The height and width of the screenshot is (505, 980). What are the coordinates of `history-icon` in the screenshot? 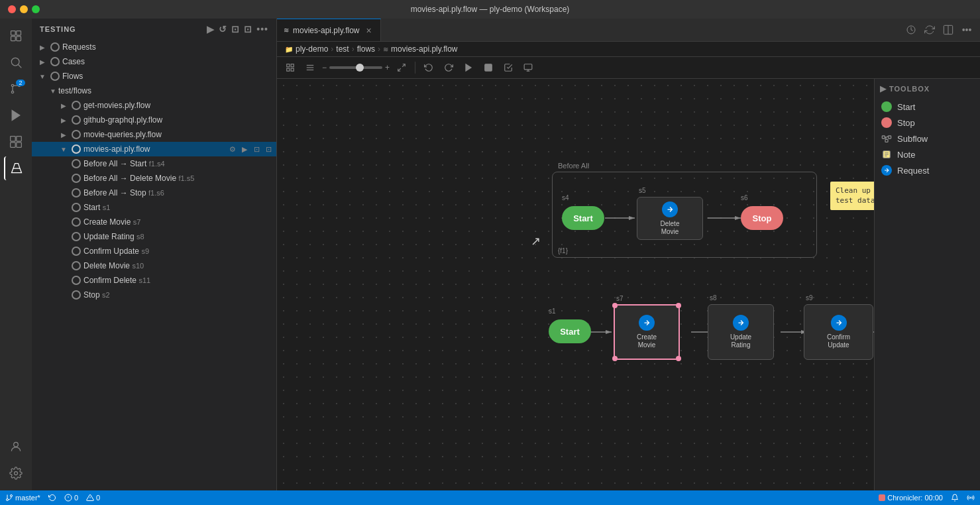 It's located at (911, 30).